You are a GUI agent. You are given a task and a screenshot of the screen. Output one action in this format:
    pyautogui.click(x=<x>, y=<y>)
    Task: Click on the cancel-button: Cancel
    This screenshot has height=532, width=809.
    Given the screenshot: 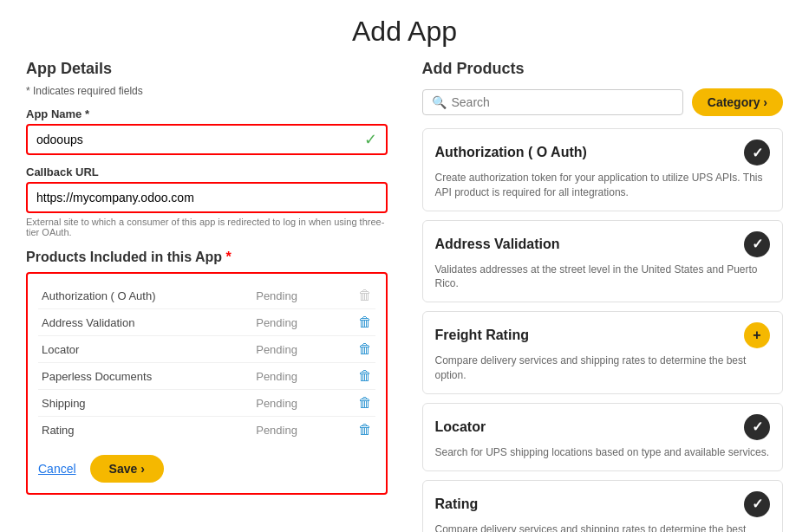 What is the action you would take?
    pyautogui.click(x=57, y=469)
    